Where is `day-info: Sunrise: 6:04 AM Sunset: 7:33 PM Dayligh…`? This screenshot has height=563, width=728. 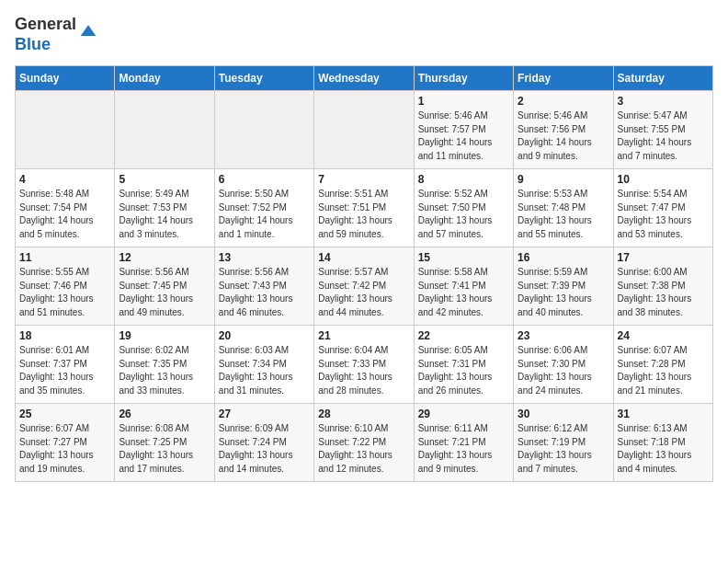
day-info: Sunrise: 6:04 AM Sunset: 7:33 PM Dayligh… is located at coordinates (364, 371).